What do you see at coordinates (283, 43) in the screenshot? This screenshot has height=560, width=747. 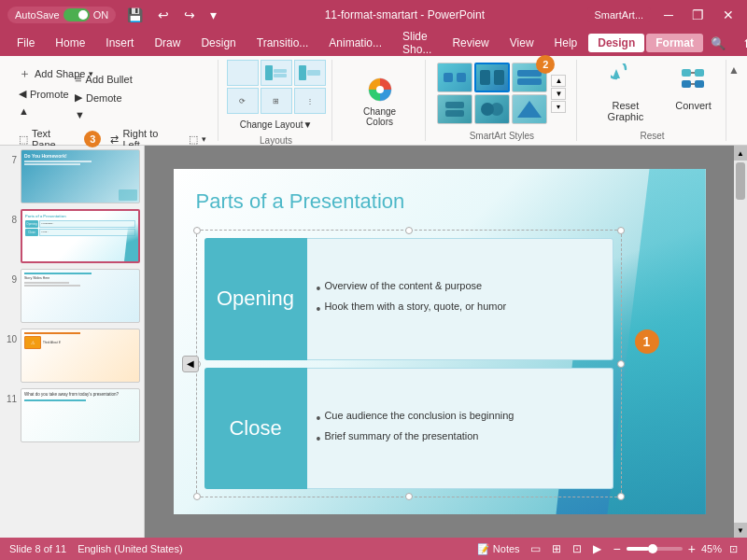 I see `menu-transitions: Transitio...` at bounding box center [283, 43].